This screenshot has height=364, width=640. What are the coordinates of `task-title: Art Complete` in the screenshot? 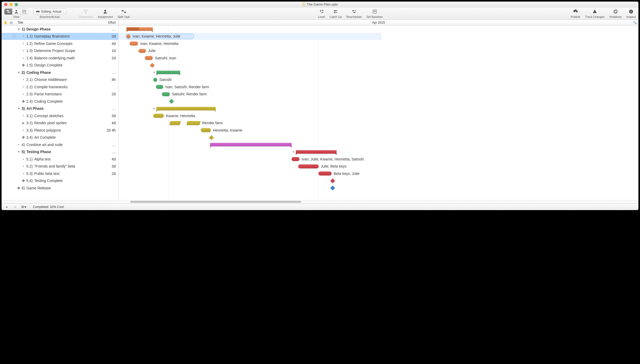 It's located at (67, 137).